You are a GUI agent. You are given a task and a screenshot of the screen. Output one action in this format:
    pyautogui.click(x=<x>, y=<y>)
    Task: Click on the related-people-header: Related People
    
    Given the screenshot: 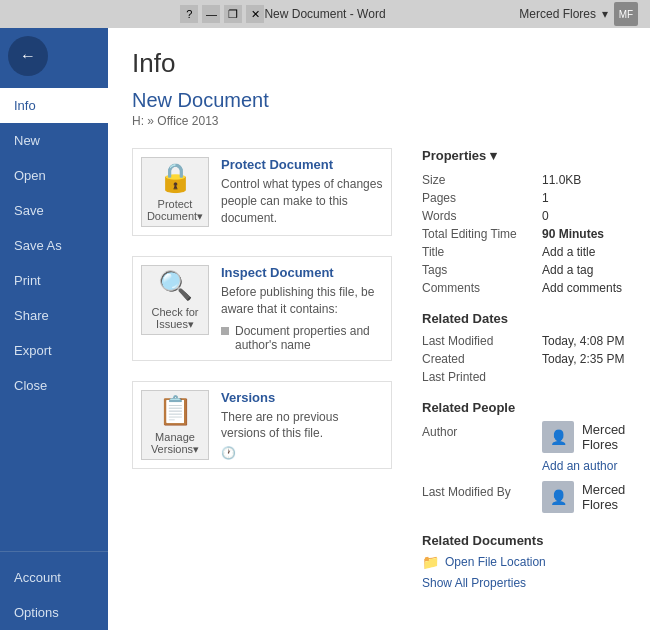 What is the action you would take?
    pyautogui.click(x=524, y=408)
    